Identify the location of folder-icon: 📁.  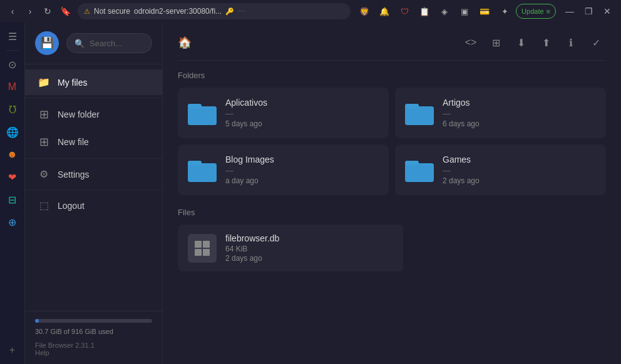
(44, 83).